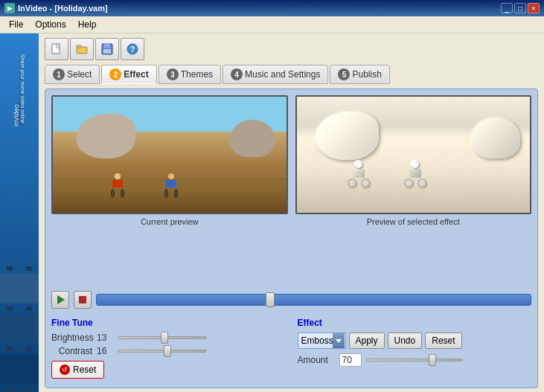 Image resolution: width=544 pixels, height=392 pixels. Describe the element at coordinates (344, 74) in the screenshot. I see `tab-number-5: 5` at that location.